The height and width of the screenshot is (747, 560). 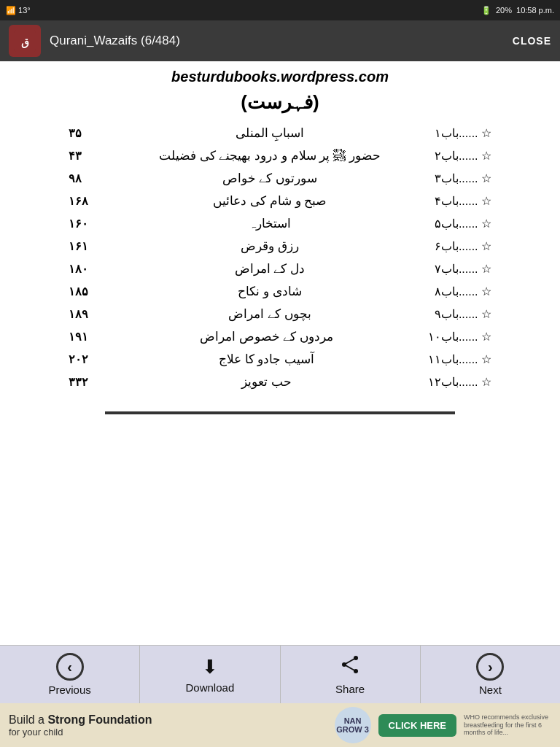 I want to click on page-num: ۹۸, so click(x=87, y=178).